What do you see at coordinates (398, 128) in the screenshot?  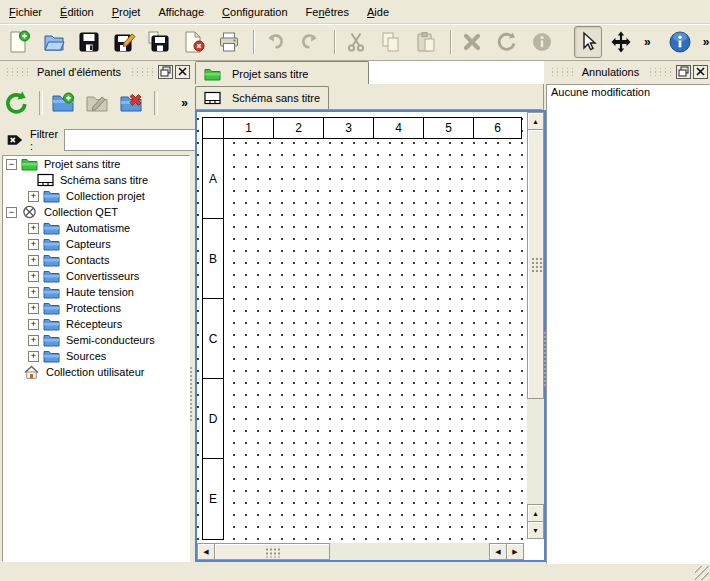 I see `grid-column-header: 4` at bounding box center [398, 128].